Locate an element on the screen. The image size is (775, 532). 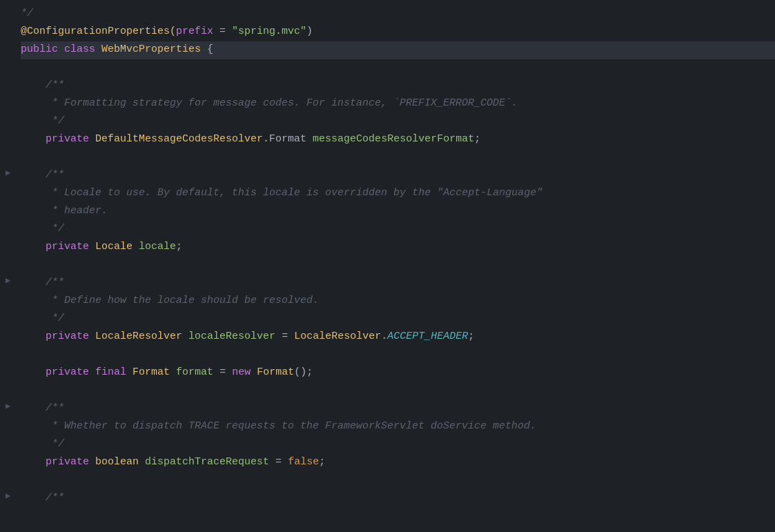
code-token: @ConfigurationProperties( is located at coordinates (98, 32).